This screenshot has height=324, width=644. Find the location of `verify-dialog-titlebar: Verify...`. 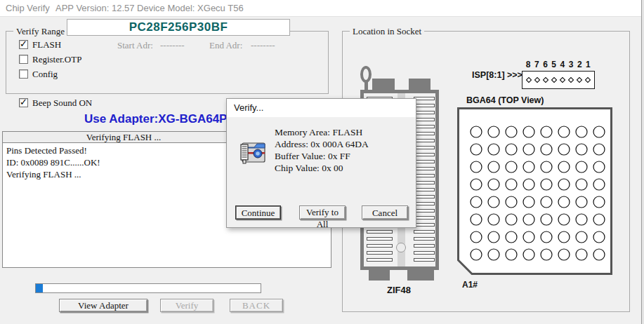

verify-dialog-titlebar: Verify... is located at coordinates (322, 108).